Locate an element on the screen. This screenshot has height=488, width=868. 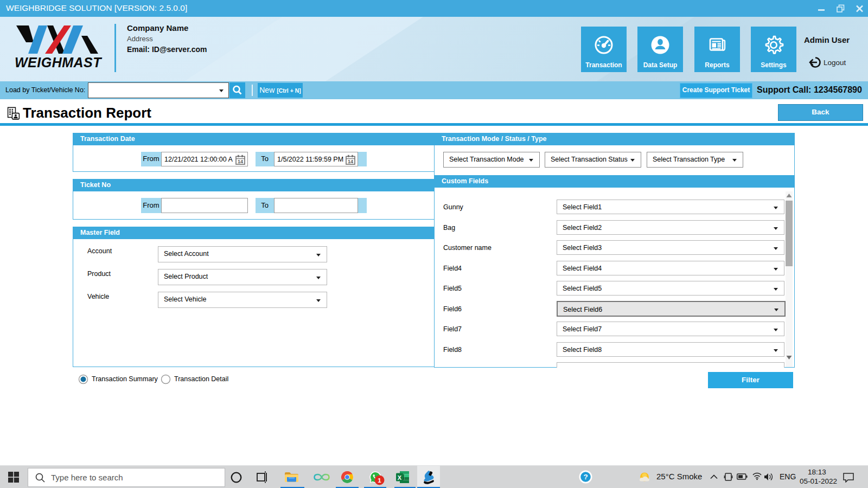
svg-text: X is located at coordinates (400, 478).